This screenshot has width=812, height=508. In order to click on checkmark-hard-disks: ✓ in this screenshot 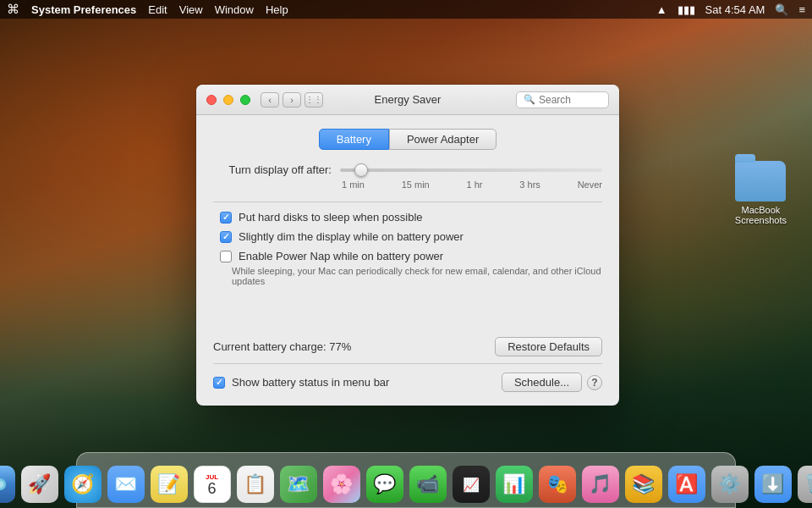, I will do `click(226, 218)`.